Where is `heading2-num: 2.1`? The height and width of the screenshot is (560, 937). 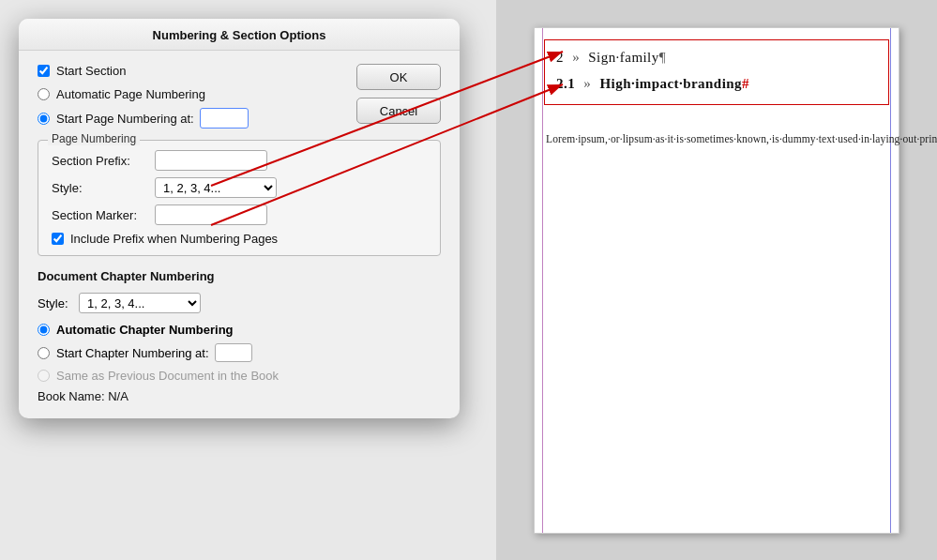
heading2-num: 2.1 is located at coordinates (566, 83).